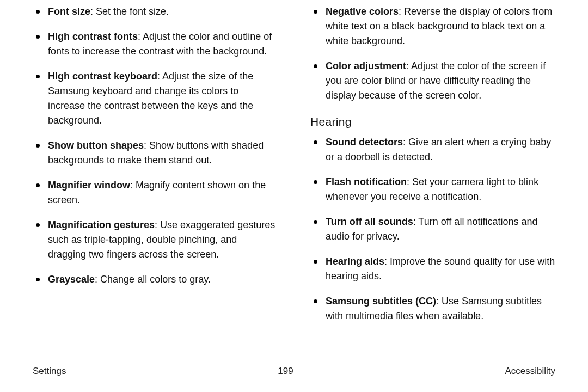 The height and width of the screenshot is (392, 588). I want to click on list-item: Flash notification: Set your camera ligh…, so click(433, 189).